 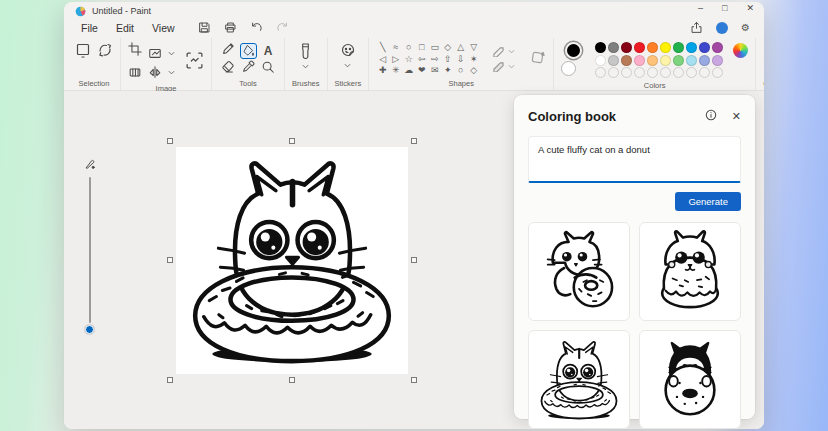 I want to click on shape-11: ⇦, so click(x=422, y=60).